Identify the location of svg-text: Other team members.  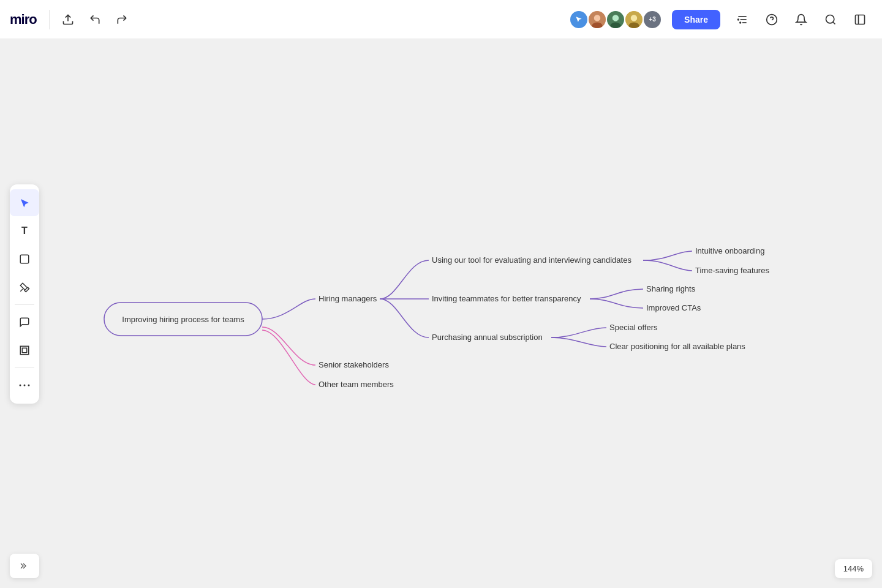
(356, 385).